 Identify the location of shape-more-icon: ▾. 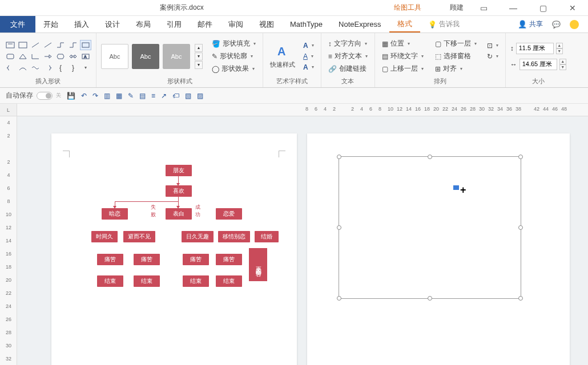
(86, 68).